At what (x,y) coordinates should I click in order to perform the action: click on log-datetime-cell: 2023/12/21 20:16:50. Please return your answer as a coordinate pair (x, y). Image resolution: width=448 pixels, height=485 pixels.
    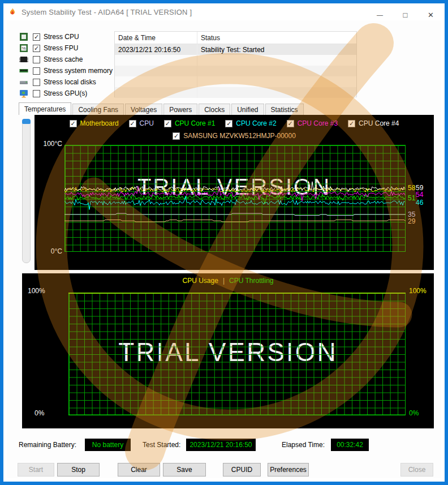
    Looking at the image, I should click on (156, 50).